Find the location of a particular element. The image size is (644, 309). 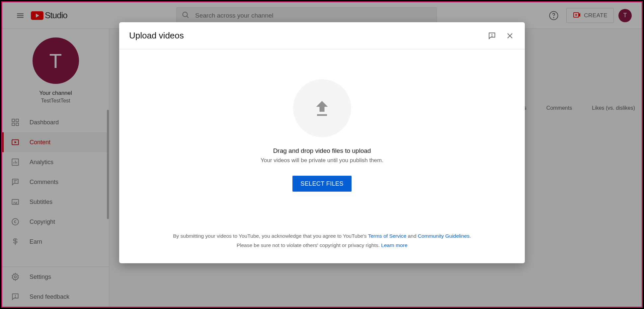

guidelines-link: Community Guidelines is located at coordinates (444, 236).